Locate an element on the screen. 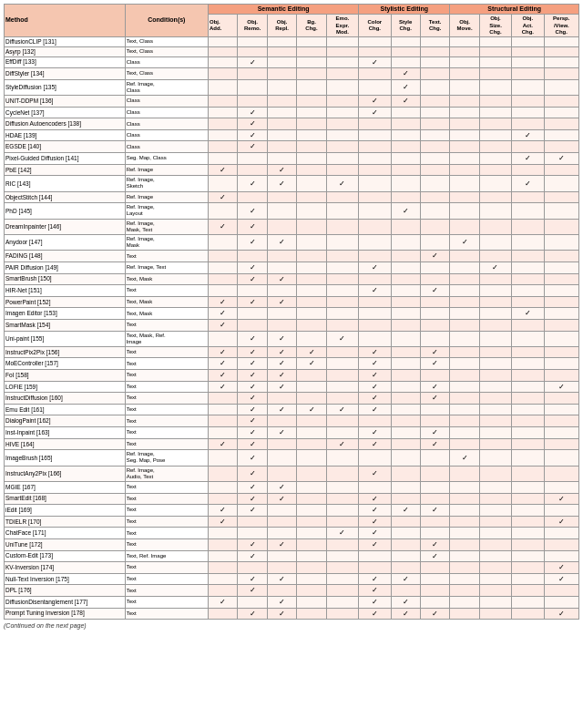 The image size is (583, 728). method-cell: Uni-paint [155] is located at coordinates (66, 339).